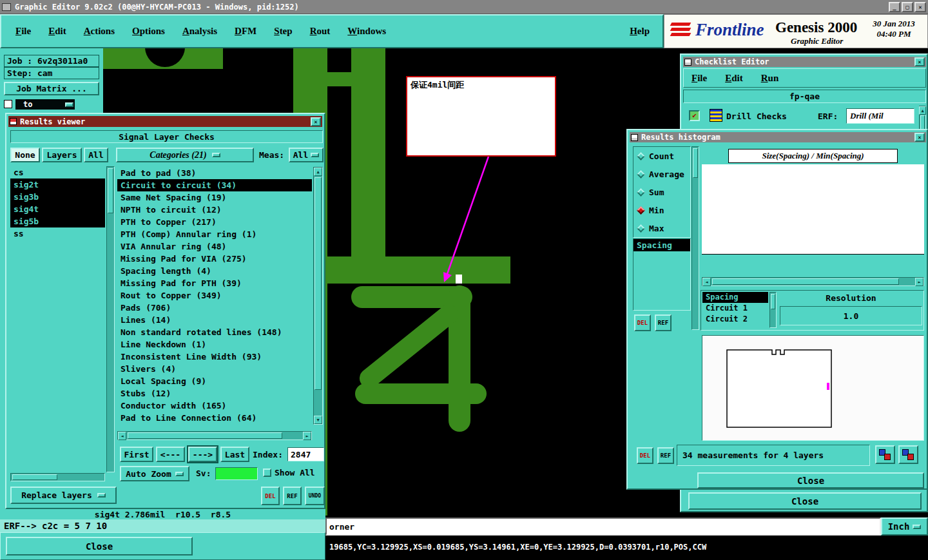 The height and width of the screenshot is (560, 928). What do you see at coordinates (8, 104) in the screenshot?
I see `snap-checkbox` at bounding box center [8, 104].